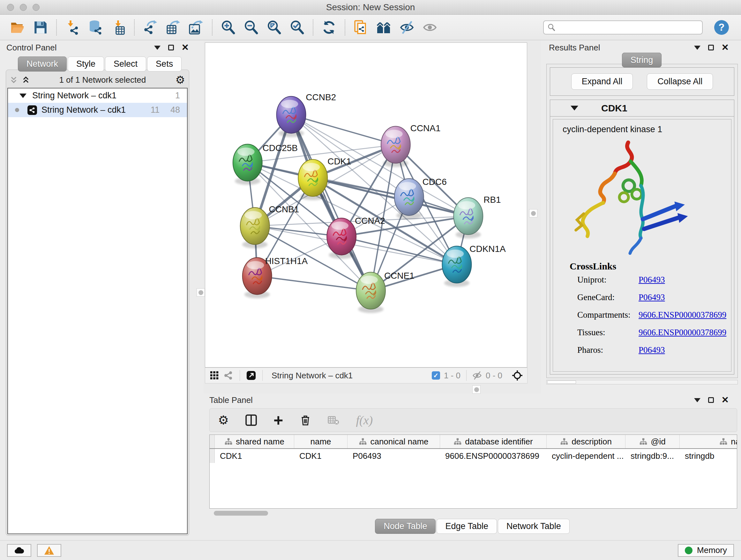 The image size is (741, 560). What do you see at coordinates (407, 27) in the screenshot?
I see `hide-selection-button` at bounding box center [407, 27].